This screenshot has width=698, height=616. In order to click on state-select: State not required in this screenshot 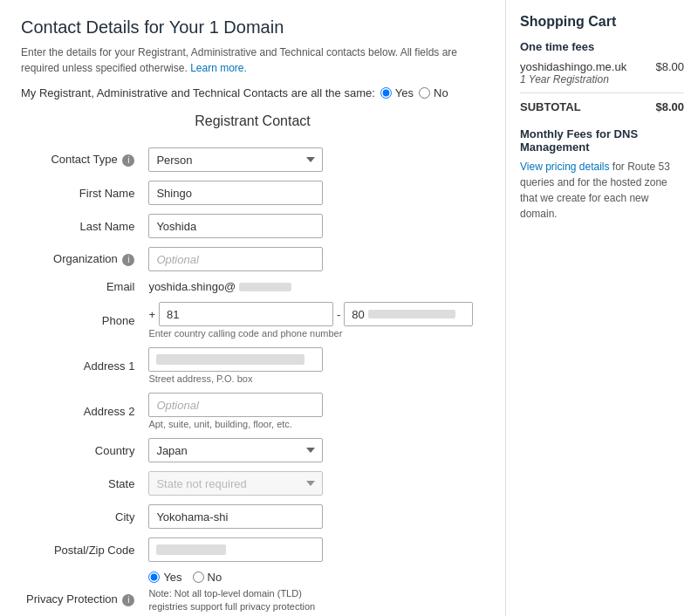, I will do `click(236, 483)`.